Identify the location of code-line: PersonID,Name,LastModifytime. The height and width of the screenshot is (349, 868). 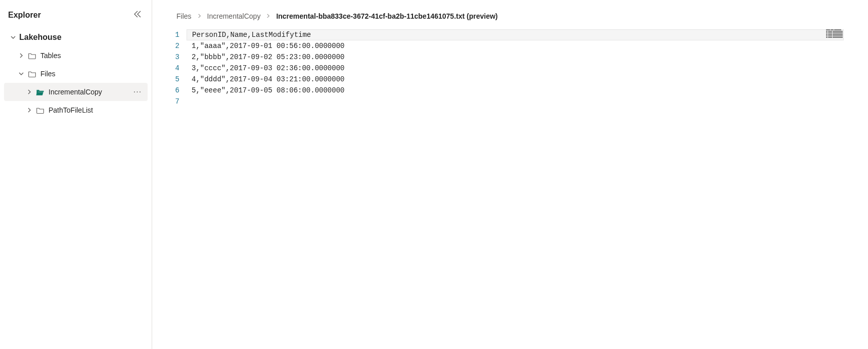
(515, 35).